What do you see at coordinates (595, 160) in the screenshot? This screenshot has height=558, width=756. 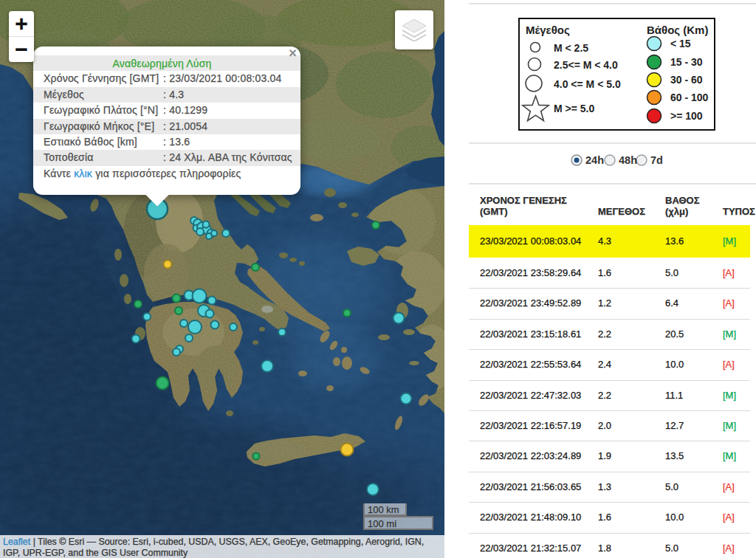 I see `svg-text: 24h` at bounding box center [595, 160].